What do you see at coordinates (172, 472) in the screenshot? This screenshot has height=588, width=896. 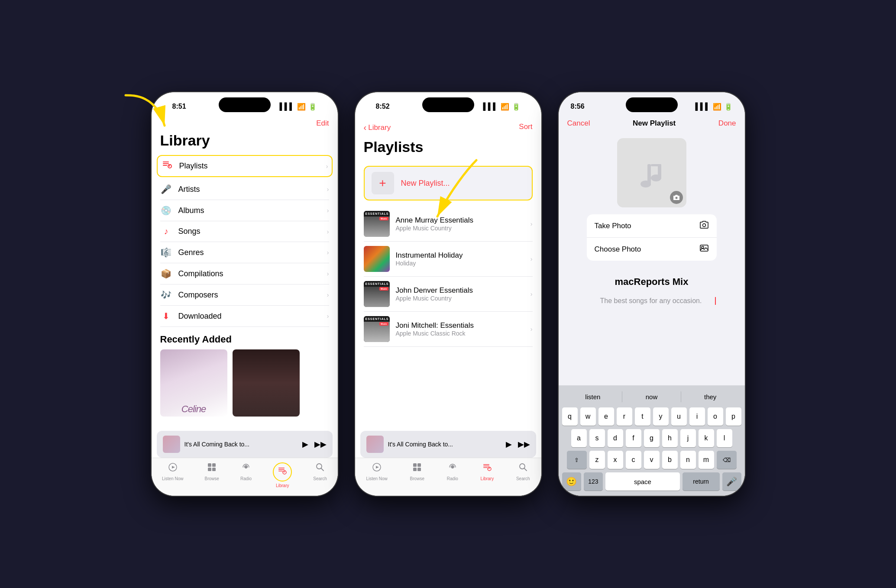 I see `tab-listen-now-1: Listen Now` at bounding box center [172, 472].